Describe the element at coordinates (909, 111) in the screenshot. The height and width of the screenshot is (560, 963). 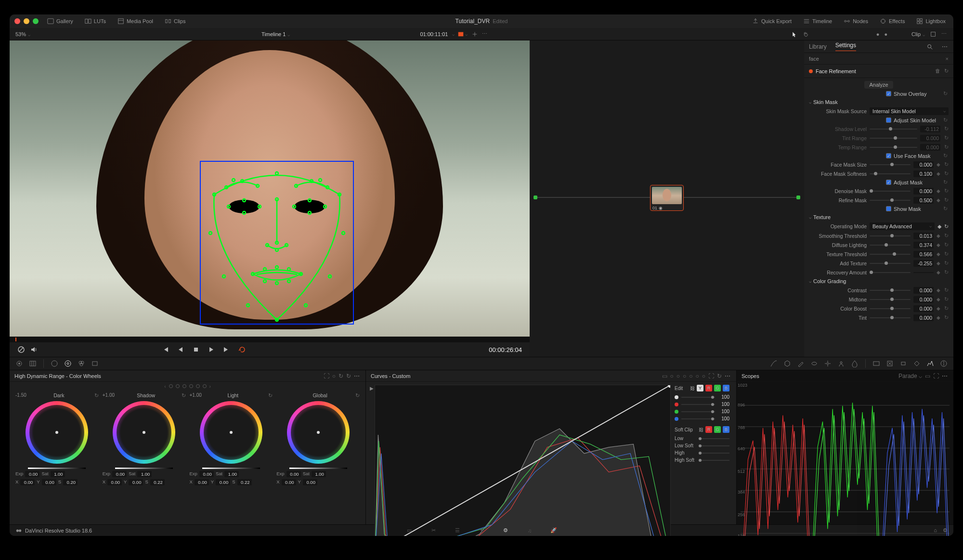
I see `skin-mask-source-dropdown: Internal Skin Model⌵` at that location.